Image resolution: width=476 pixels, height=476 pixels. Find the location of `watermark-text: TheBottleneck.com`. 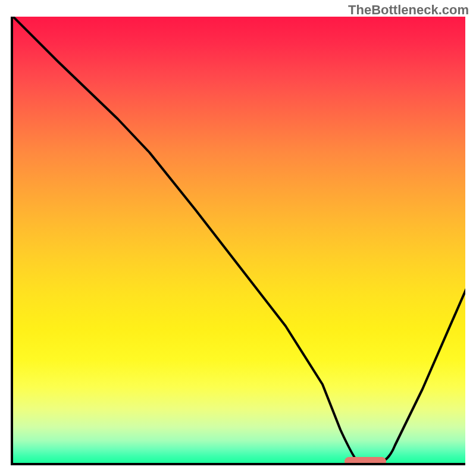

watermark-text: TheBottleneck.com is located at coordinates (408, 10).